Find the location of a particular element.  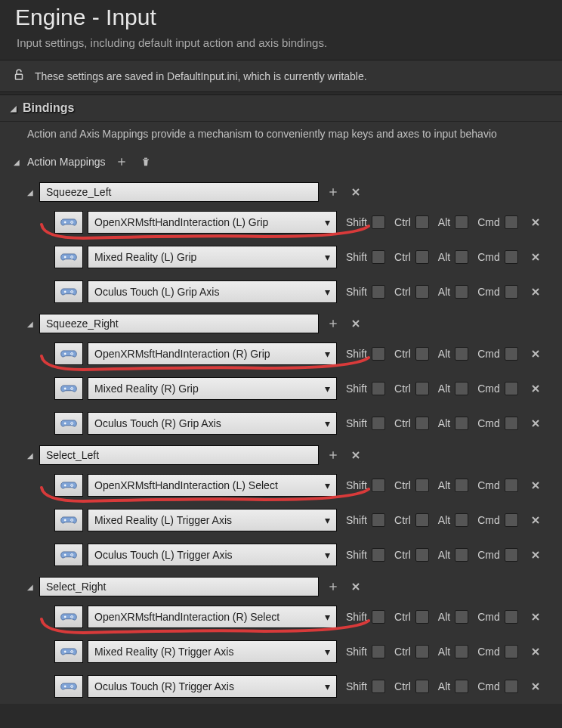

key-selector: Oculus Touch (R) Trigger Axis▾ is located at coordinates (212, 686).